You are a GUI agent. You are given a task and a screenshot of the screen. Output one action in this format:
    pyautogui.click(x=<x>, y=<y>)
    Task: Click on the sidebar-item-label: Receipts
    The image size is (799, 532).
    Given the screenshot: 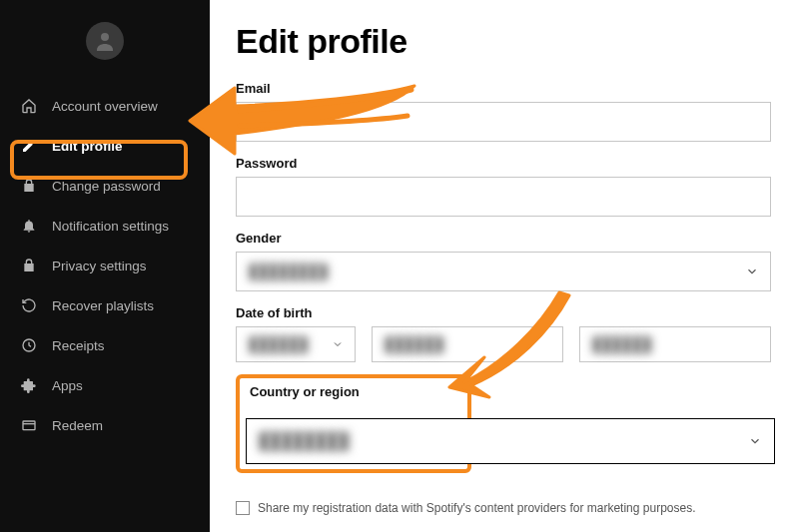 What is the action you would take?
    pyautogui.click(x=78, y=345)
    